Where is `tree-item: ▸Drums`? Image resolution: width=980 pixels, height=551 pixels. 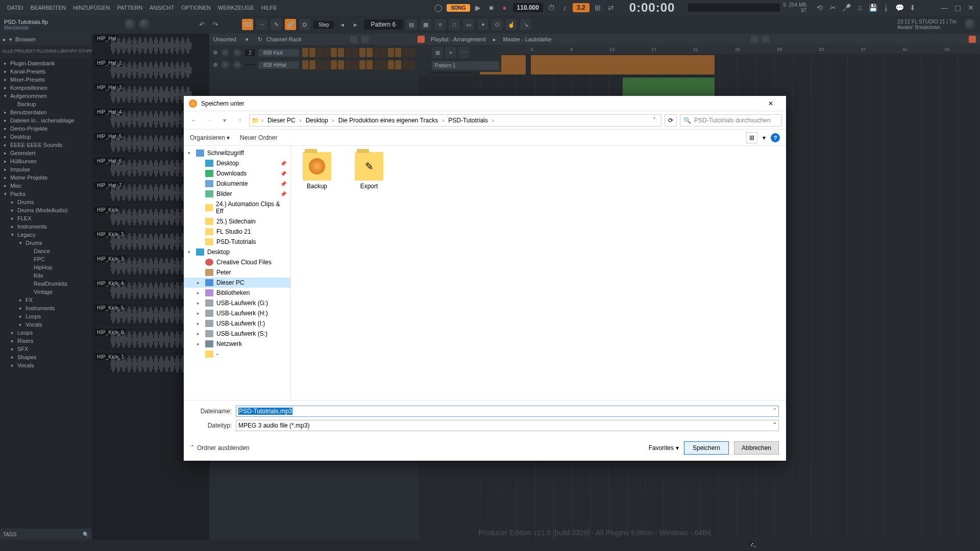
tree-item: ▸Drums is located at coordinates (46, 202).